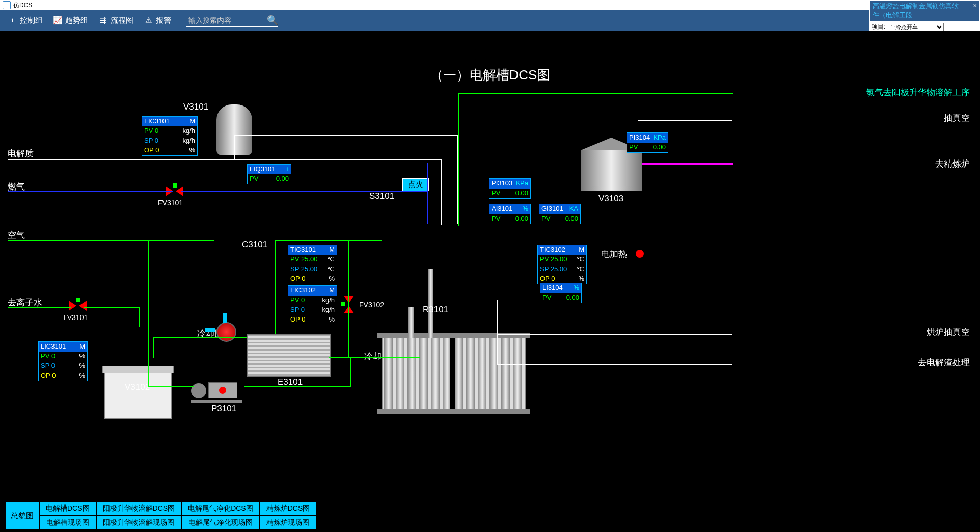  I want to click on window-titlebar: 仿DCS, so click(490, 5).